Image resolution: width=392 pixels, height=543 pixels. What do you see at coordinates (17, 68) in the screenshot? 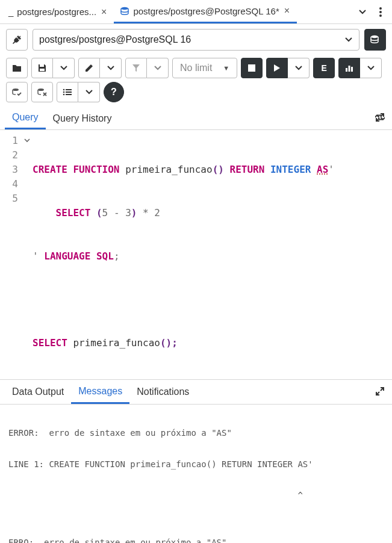
I see `folder-icon` at bounding box center [17, 68].